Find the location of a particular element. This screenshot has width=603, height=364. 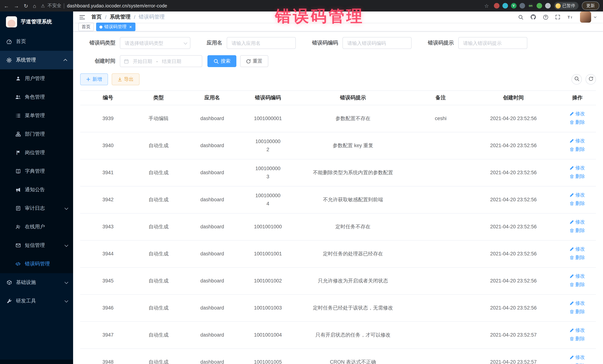

sidebar-item-dev-tools: 研发工具 is located at coordinates (37, 301).